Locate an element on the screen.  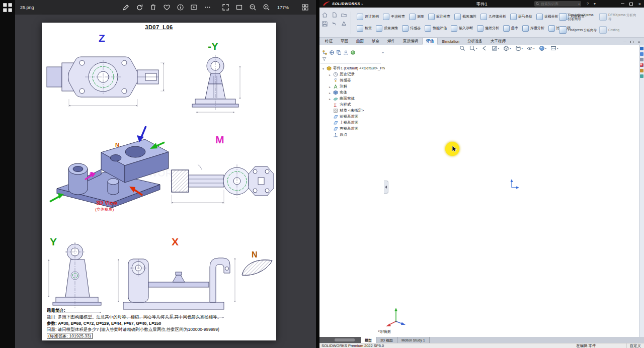
appearances-icon is located at coordinates (642, 65).